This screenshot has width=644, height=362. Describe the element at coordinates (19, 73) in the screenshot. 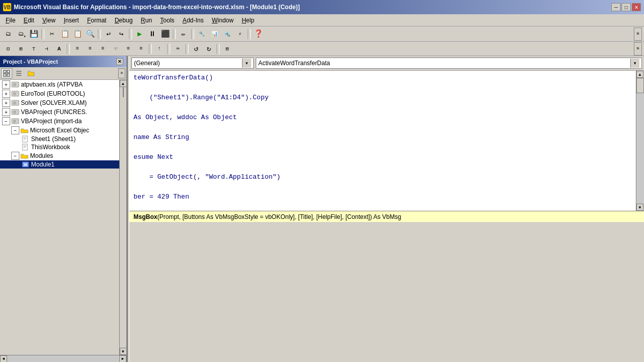

I see `panel-view2-btn` at that location.